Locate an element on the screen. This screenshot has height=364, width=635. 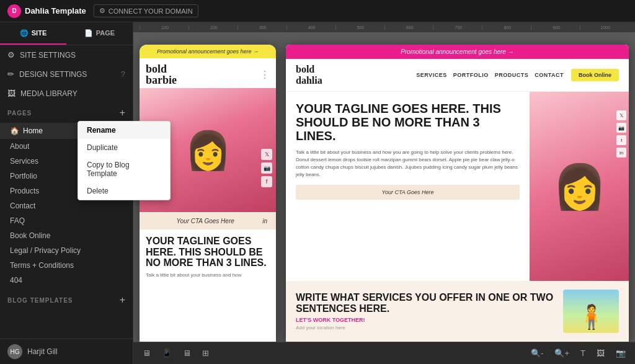
page-item-terms: Terms + Conditions is located at coordinates (66, 265).